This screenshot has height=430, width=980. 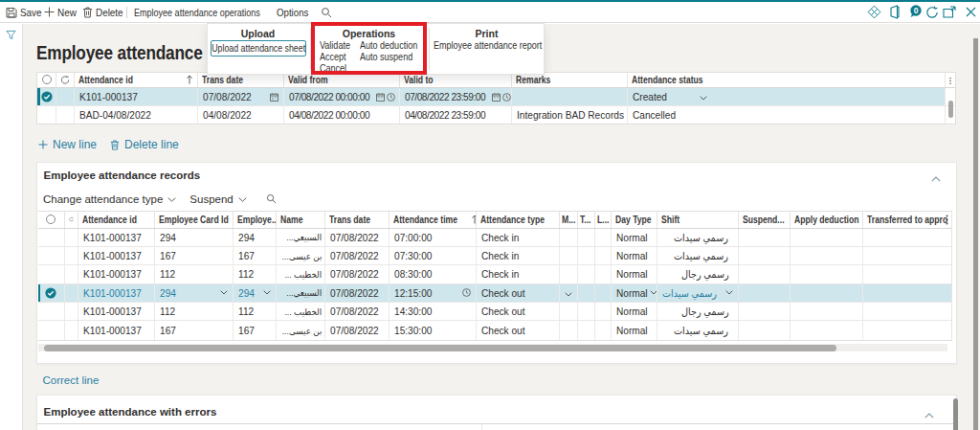 What do you see at coordinates (433, 274) in the screenshot?
I see `cell-attendance-time: 08:30:00` at bounding box center [433, 274].